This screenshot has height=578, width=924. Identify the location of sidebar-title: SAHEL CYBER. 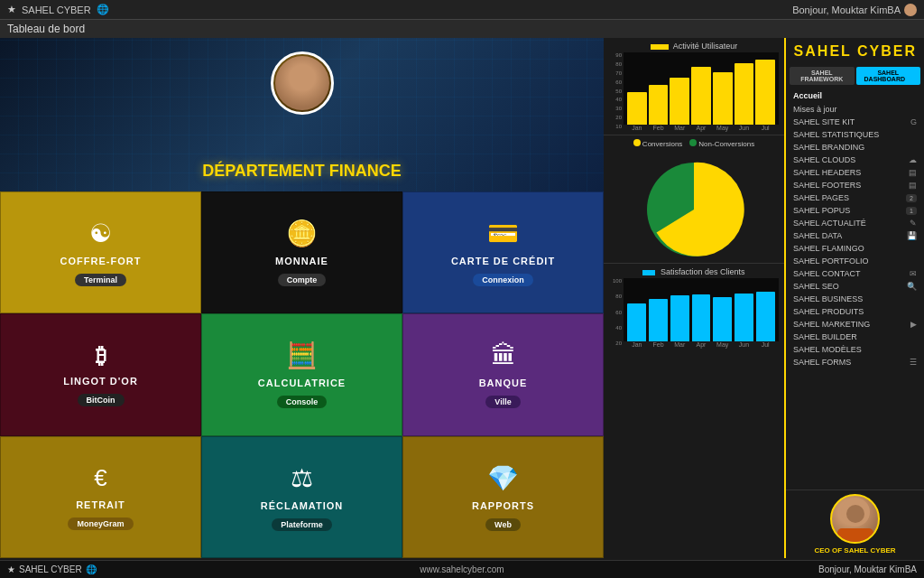
(855, 51).